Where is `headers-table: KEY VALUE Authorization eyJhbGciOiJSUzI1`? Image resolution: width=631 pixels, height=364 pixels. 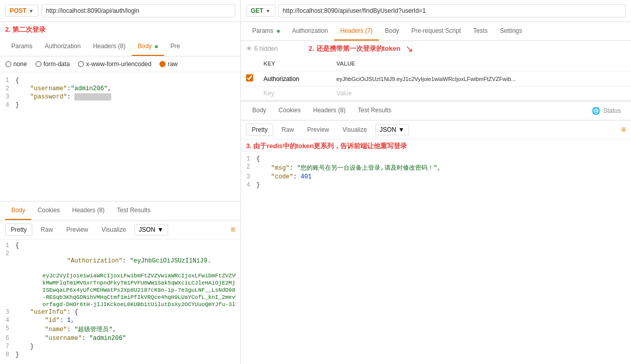 headers-table: KEY VALUE Authorization eyJhbGciOiJSUzI1 is located at coordinates (436, 78).